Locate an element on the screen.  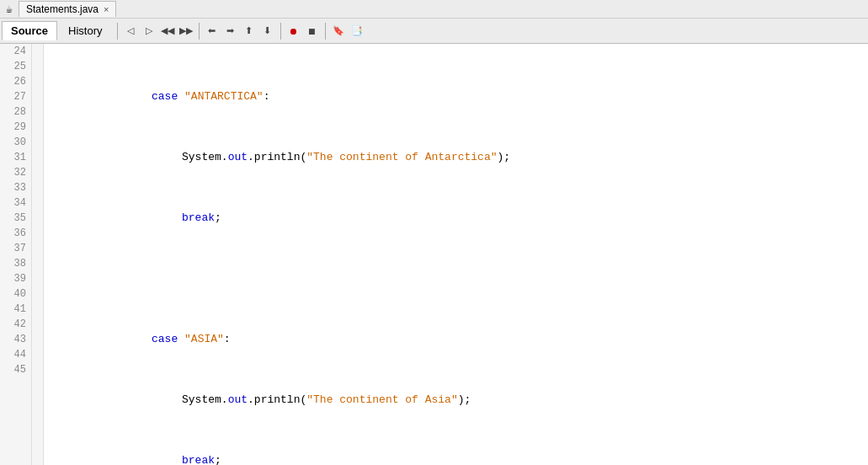
line-num-45: 45 is located at coordinates (15, 370).